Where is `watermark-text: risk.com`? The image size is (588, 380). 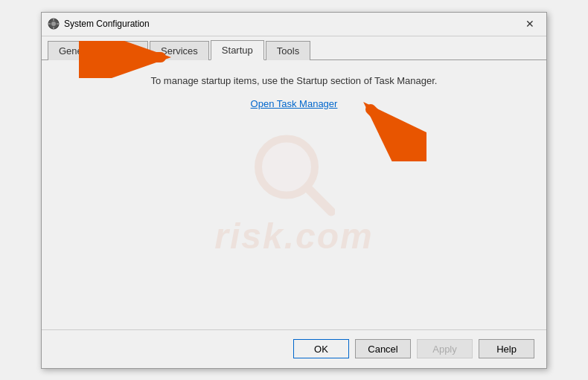 watermark-text: risk.com is located at coordinates (293, 235).